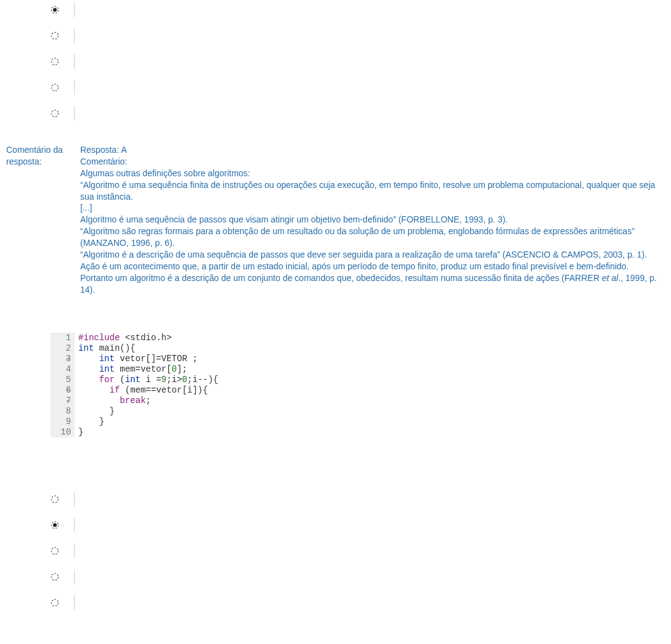 This screenshot has width=671, height=644. Describe the element at coordinates (371, 161) in the screenshot. I see `comment-header: Comentário:` at that location.